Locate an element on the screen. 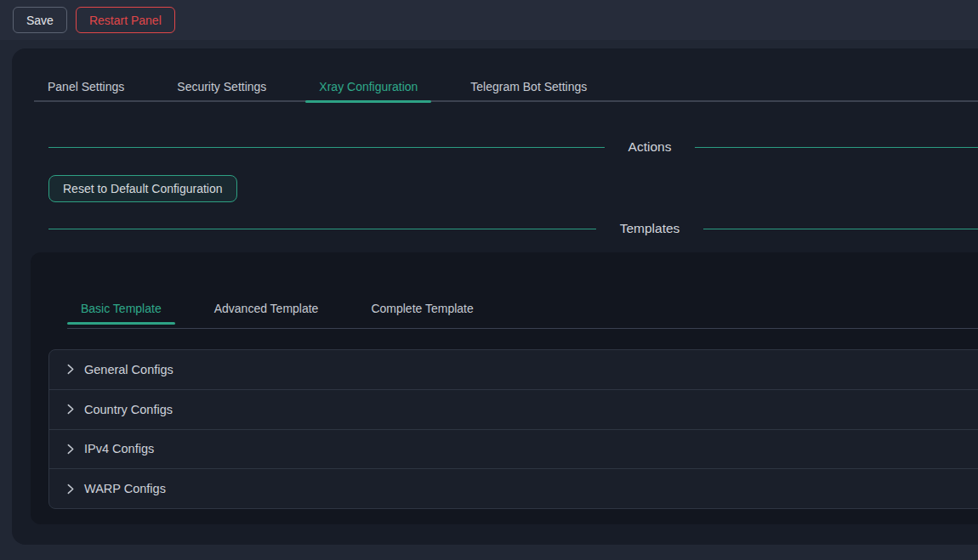 The height and width of the screenshot is (560, 978). templates-divider: Templates is located at coordinates (514, 229).